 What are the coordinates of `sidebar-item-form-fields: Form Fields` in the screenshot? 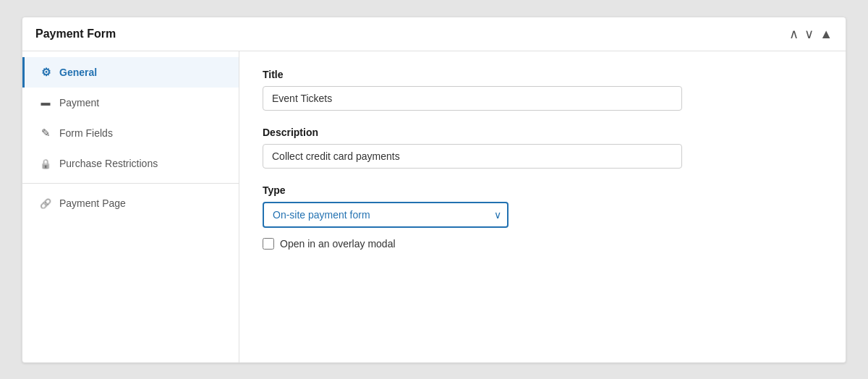 It's located at (130, 133).